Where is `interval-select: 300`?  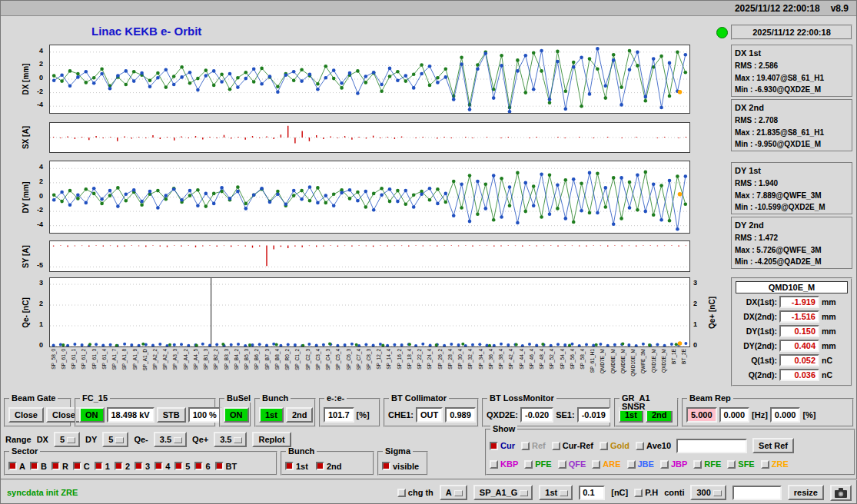 interval-select: 300 is located at coordinates (708, 492).